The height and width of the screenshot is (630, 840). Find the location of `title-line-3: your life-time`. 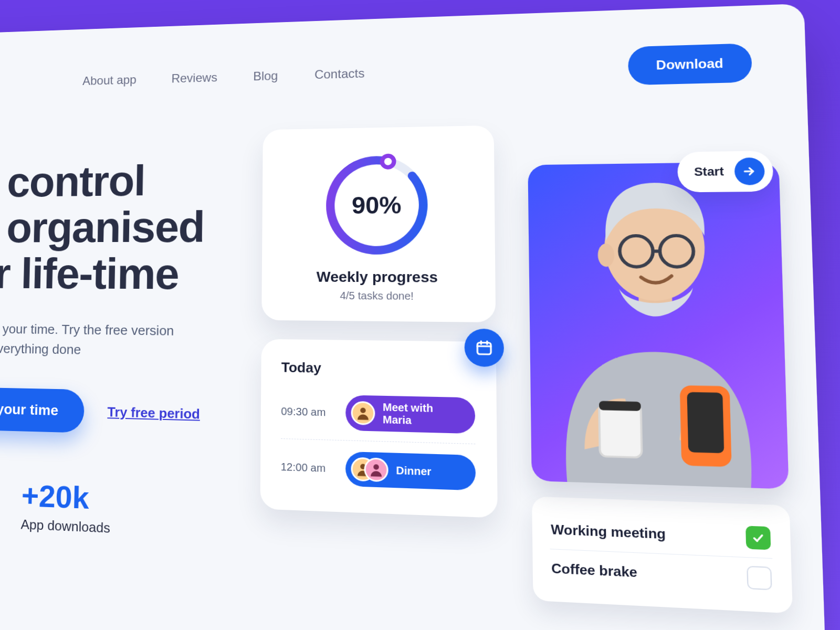

title-line-3: your life-time is located at coordinates (89, 274).